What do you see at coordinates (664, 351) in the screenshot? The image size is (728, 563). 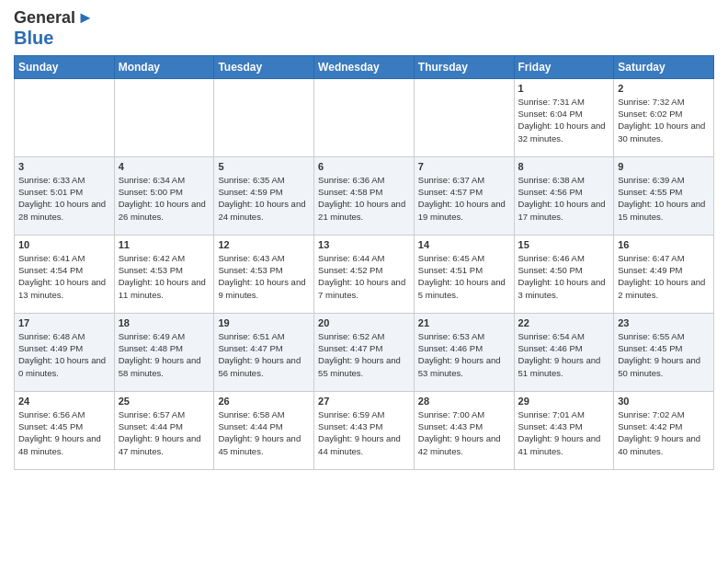 I see `day-cell: 23Sunrise: 6:55 AMSunset: 4:45 PMDayligh…` at bounding box center [664, 351].